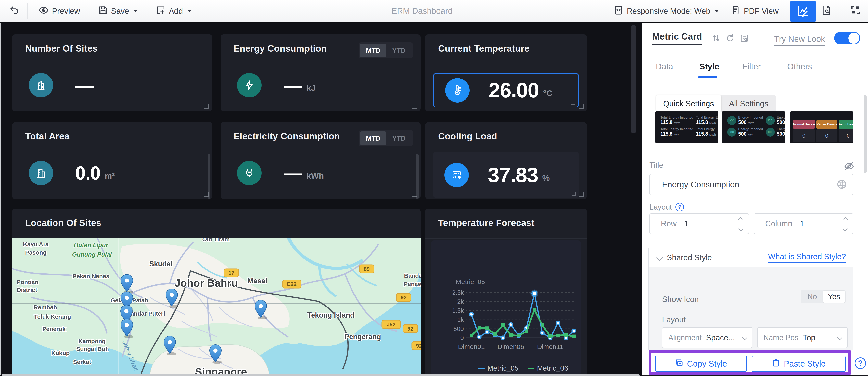 The image size is (868, 376). What do you see at coordinates (751, 67) in the screenshot?
I see `tab-filter: Filter` at bounding box center [751, 67].